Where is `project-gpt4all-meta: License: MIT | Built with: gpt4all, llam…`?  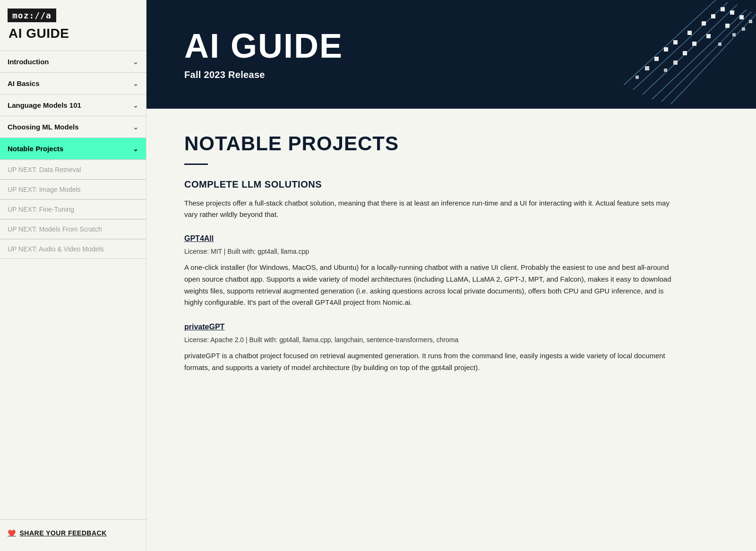
project-gpt4all-meta: License: MIT | Built with: gpt4all, llam… is located at coordinates (430, 251).